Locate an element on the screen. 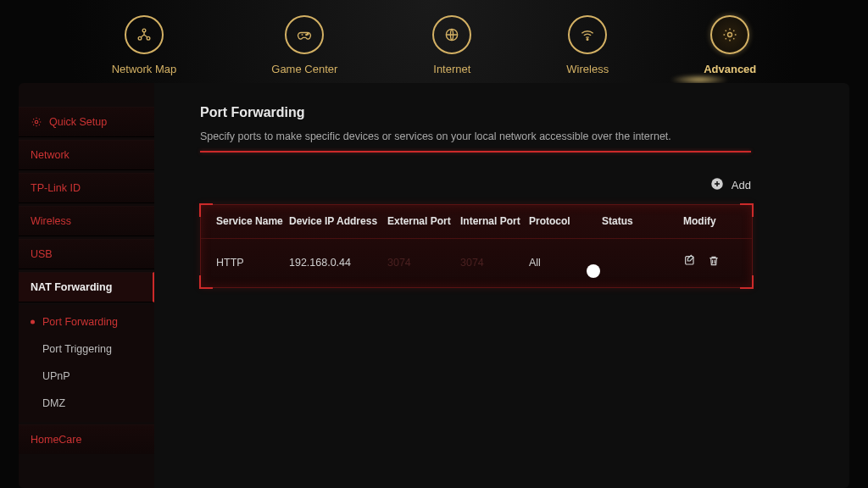 This screenshot has width=868, height=488. sidebar-sub-port-triggering: Port Triggering is located at coordinates (86, 349).